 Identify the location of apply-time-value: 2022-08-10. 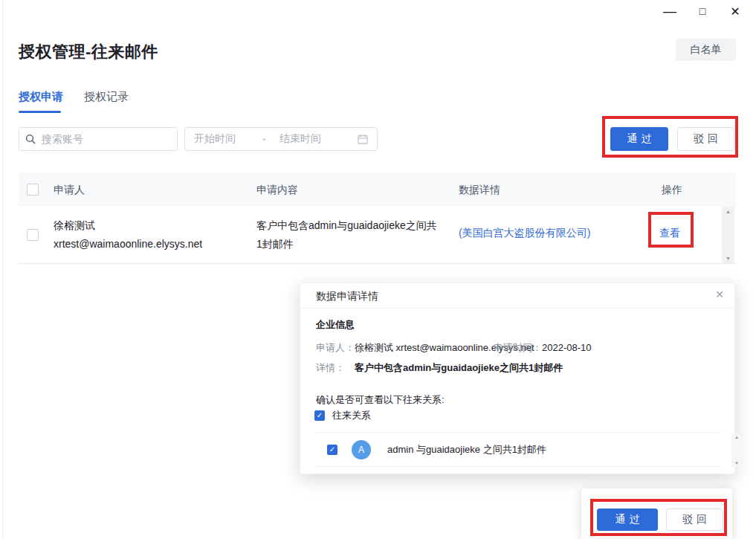
(566, 348).